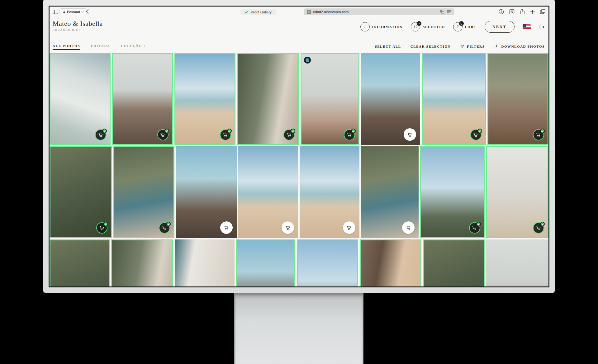  What do you see at coordinates (78, 24) in the screenshot?
I see `page-title: Mateo & Isabella` at bounding box center [78, 24].